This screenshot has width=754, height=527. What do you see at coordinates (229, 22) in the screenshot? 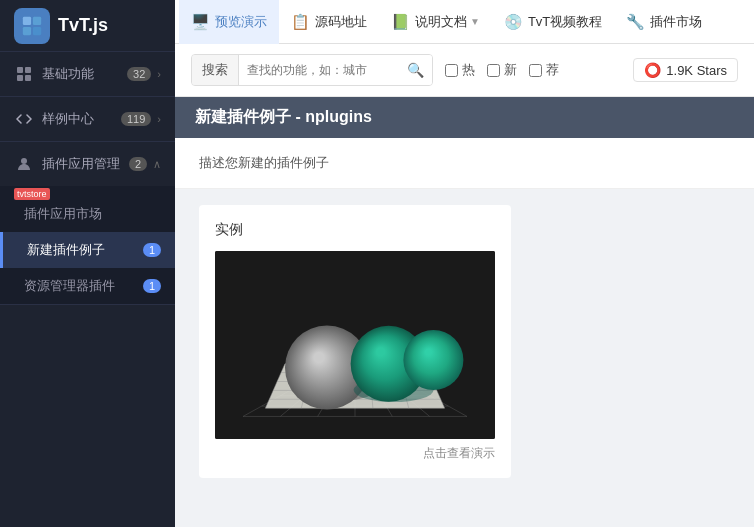
I see `nav-item-preview: 🖥️ 预览演示` at bounding box center [229, 22].